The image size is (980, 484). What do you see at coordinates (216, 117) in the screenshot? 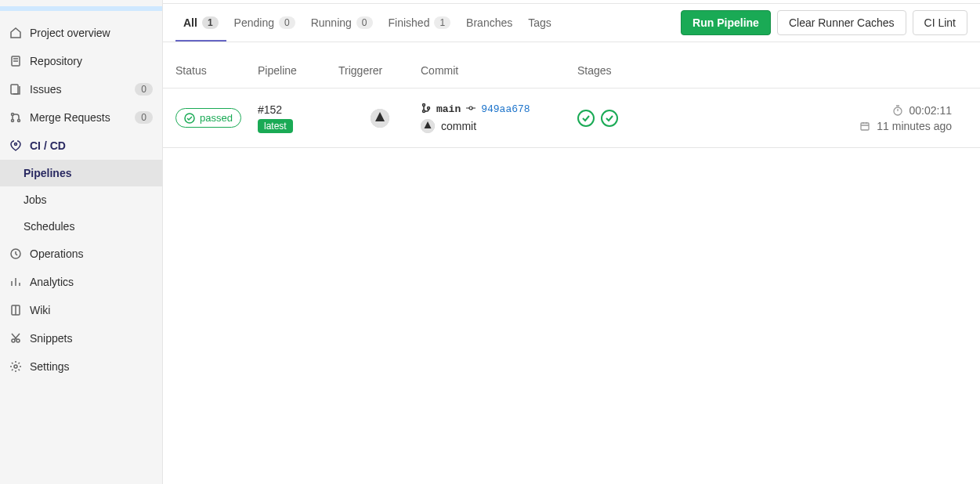
I see `status-text: passed` at bounding box center [216, 117].